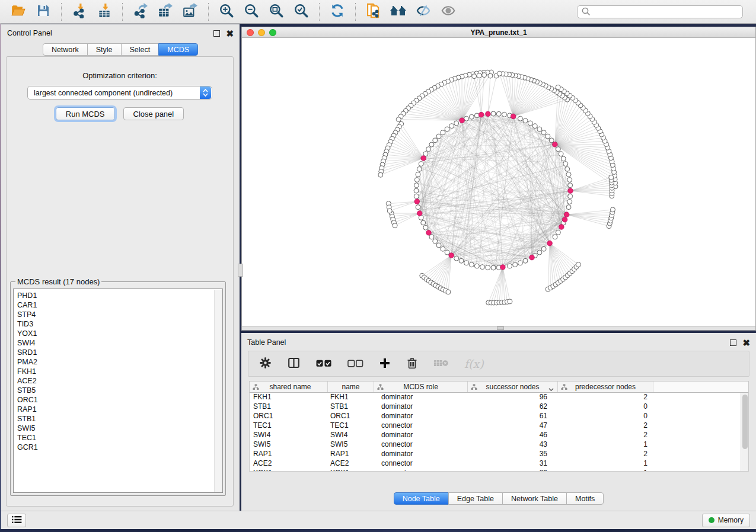 This screenshot has width=756, height=532. I want to click on table-row: SWI4SWI4dominator462, so click(499, 435).